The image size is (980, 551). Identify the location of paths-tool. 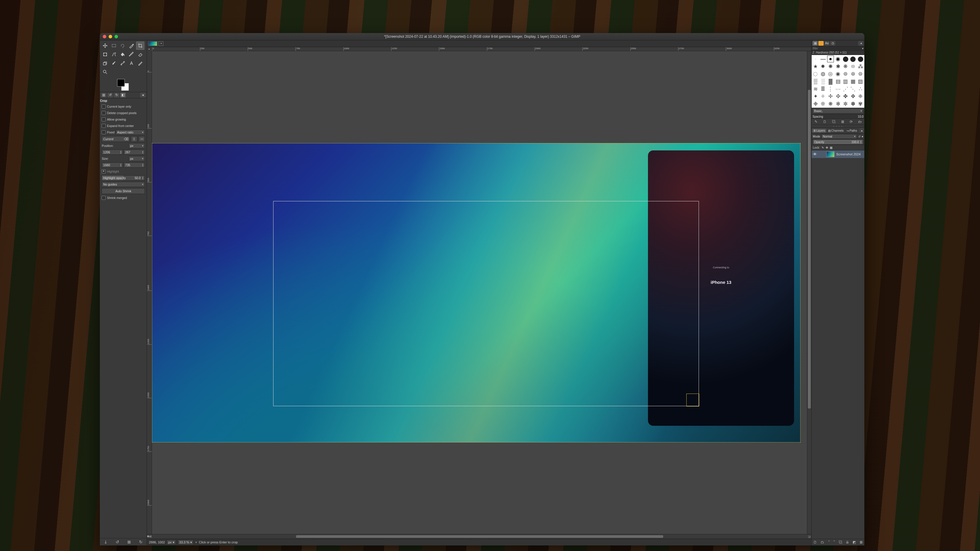
(123, 63).